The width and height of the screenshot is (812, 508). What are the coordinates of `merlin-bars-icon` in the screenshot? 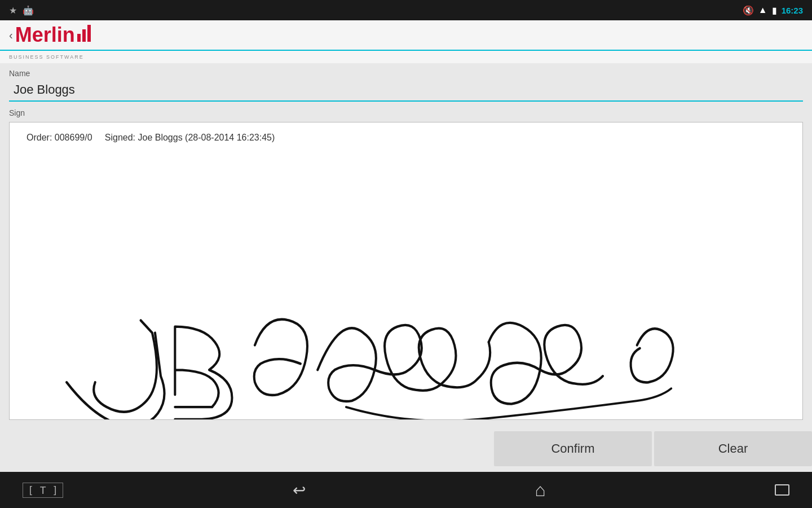 It's located at (84, 33).